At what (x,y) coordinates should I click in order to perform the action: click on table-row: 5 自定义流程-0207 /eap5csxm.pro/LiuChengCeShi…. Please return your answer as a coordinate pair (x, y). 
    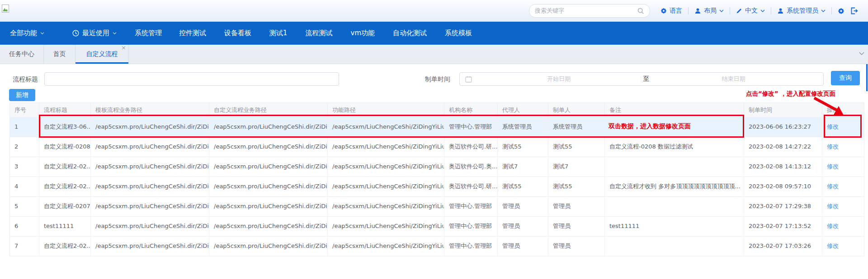
    Looking at the image, I should click on (437, 206).